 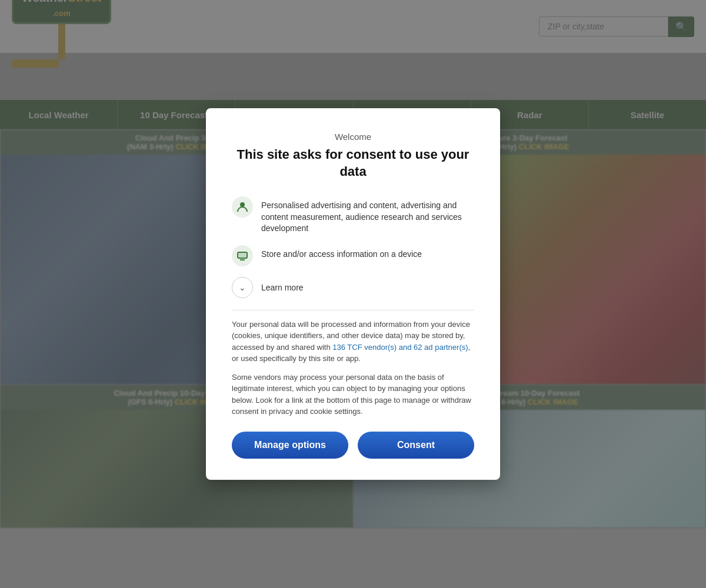 What do you see at coordinates (353, 163) in the screenshot?
I see `modal-title: This site asks for consent to use your d…` at bounding box center [353, 163].